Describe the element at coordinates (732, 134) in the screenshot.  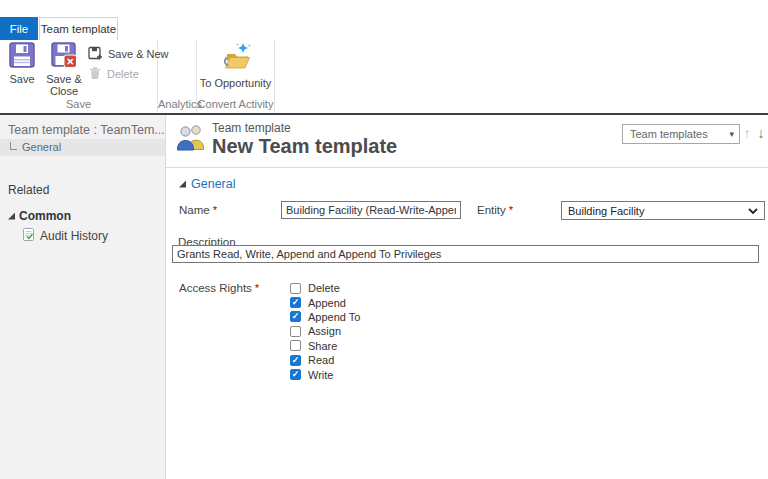
I see `chevron-down-icon: ▾` at that location.